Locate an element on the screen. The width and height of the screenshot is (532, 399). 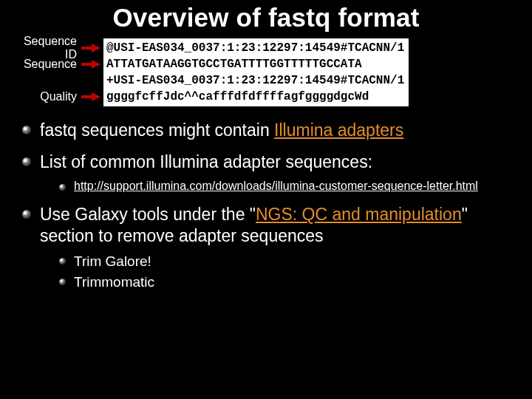
label-sequence-id: Sequence ID is located at coordinates (56, 48).